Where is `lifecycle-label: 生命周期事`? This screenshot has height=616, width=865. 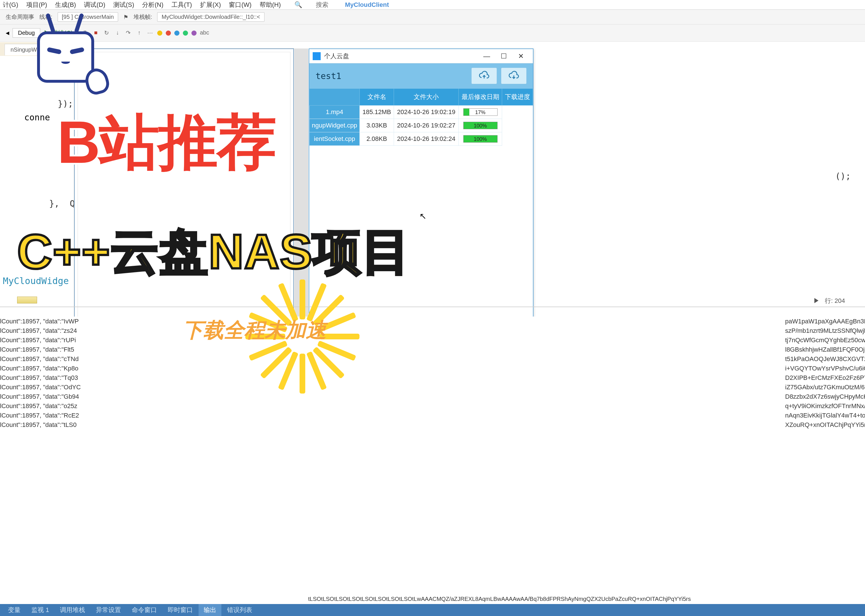 lifecycle-label: 生命周期事 is located at coordinates (20, 17).